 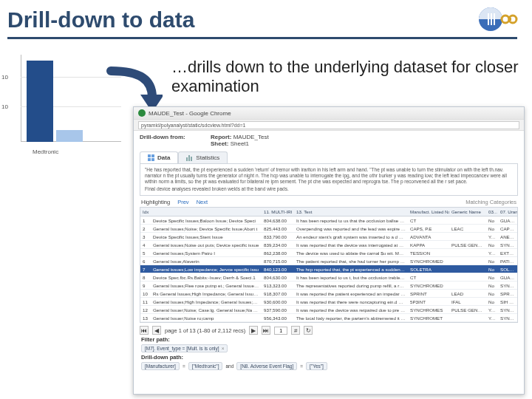 I want to click on cell-brand: SOLEI-A, so click(x=508, y=269).